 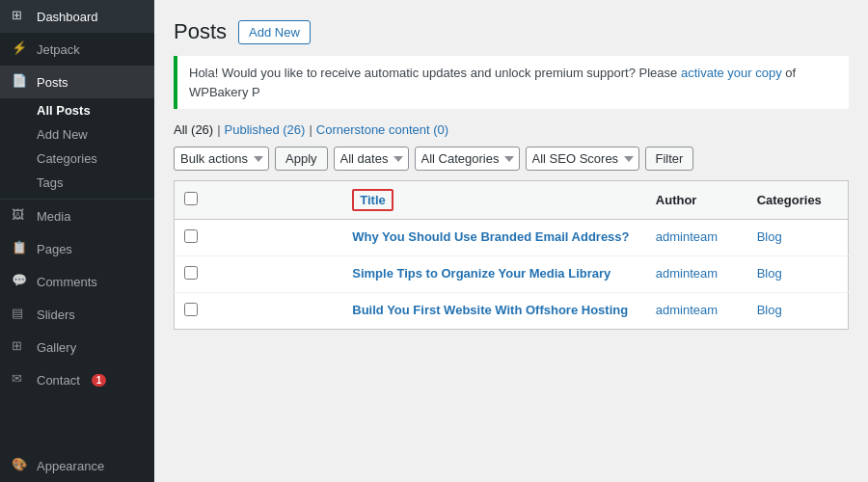 I want to click on apply-button: Apply, so click(x=301, y=158).